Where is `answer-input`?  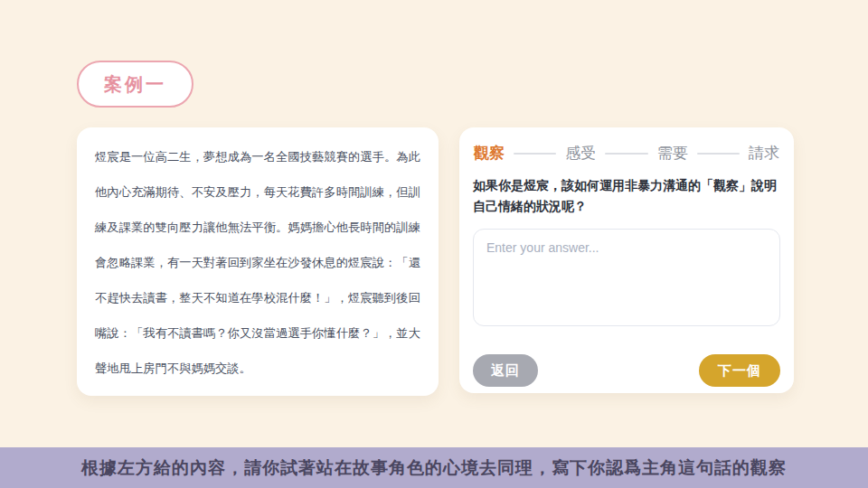
answer-input is located at coordinates (627, 277).